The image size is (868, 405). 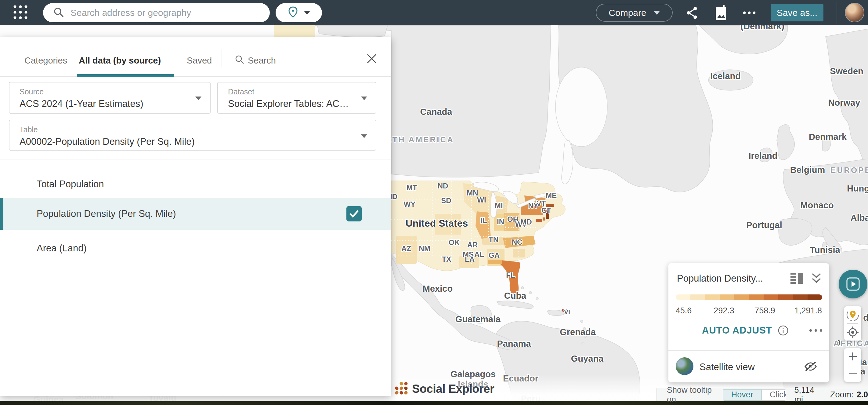 I want to click on map-label-state: FL, so click(x=510, y=275).